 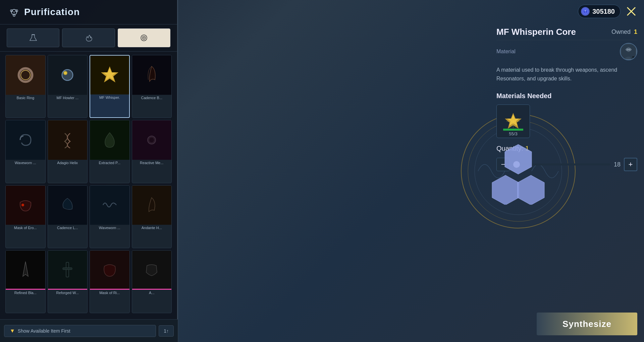 I want to click on tab-circle, so click(x=144, y=38).